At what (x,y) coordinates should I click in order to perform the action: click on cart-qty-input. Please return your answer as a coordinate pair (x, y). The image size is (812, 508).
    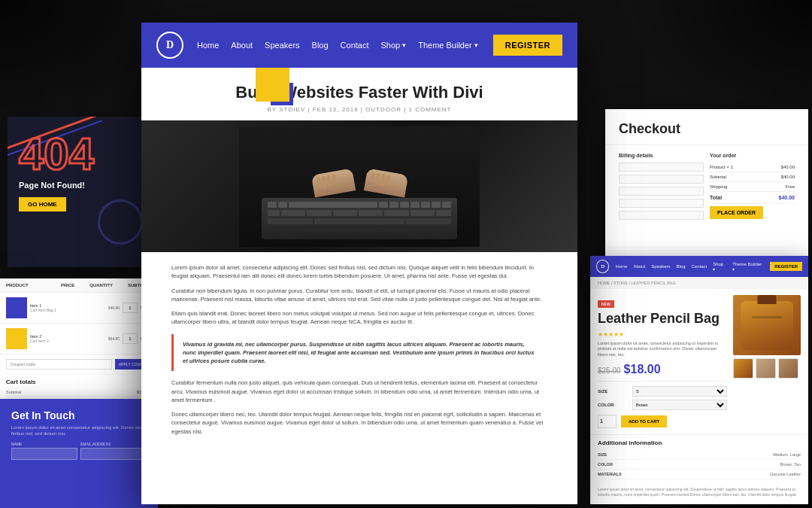
    Looking at the image, I should click on (130, 308).